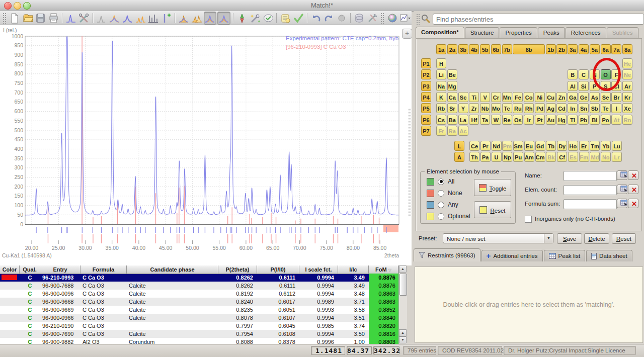 The width and height of the screenshot is (644, 357). Describe the element at coordinates (485, 120) in the screenshot. I see `element-Ta: Ta` at that location.